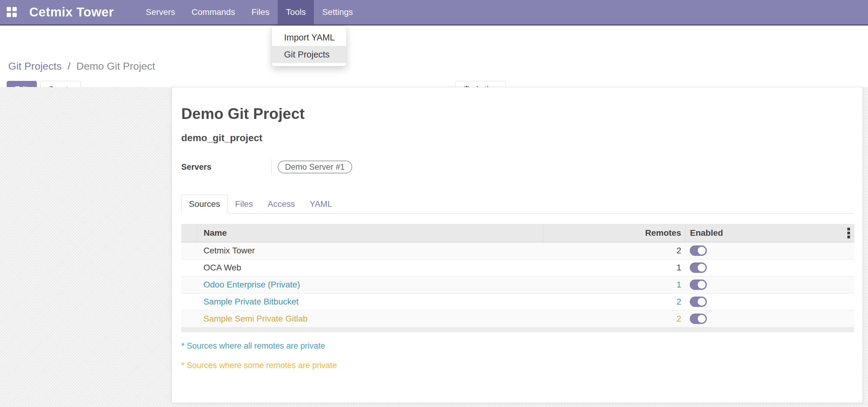 This screenshot has height=407, width=868. What do you see at coordinates (518, 167) in the screenshot?
I see `servers-field: Servers Demo Server #1` at bounding box center [518, 167].